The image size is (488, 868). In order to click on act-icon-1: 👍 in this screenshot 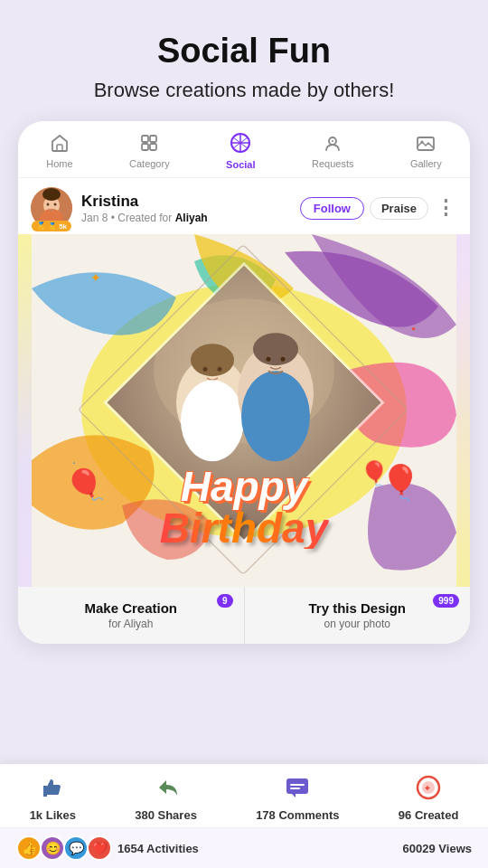, I will do `click(29, 848)`.